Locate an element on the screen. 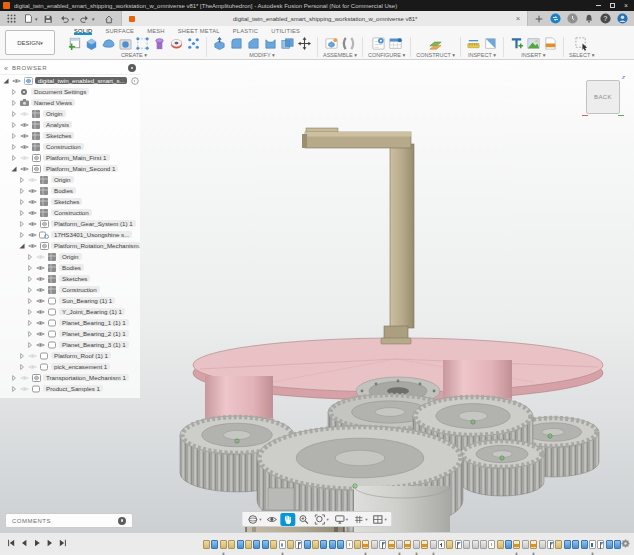 This screenshot has width=634, height=555. file-icon is located at coordinates (28, 18).